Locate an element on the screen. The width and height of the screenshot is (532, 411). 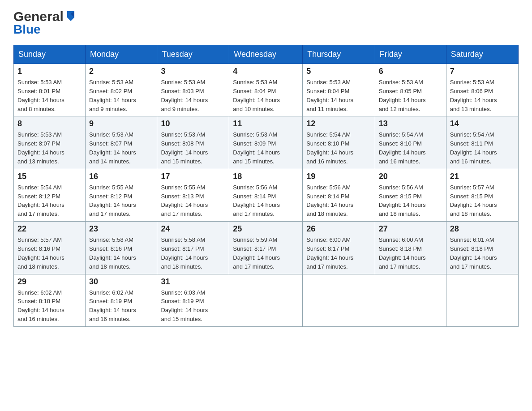
week-row-3: 15 Sunrise: 5:54 AMSunset: 8:12 PMDaylig… is located at coordinates (266, 195).